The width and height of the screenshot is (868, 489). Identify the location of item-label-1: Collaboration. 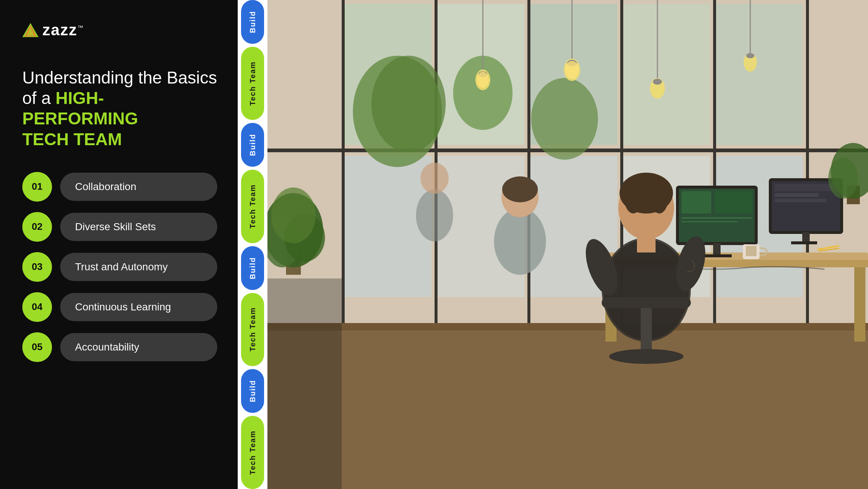
(139, 187).